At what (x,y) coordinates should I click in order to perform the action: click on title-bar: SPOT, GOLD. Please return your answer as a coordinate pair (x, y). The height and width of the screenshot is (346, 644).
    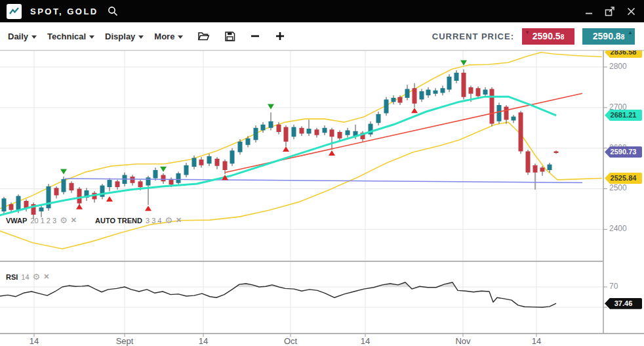
    Looking at the image, I should click on (322, 11).